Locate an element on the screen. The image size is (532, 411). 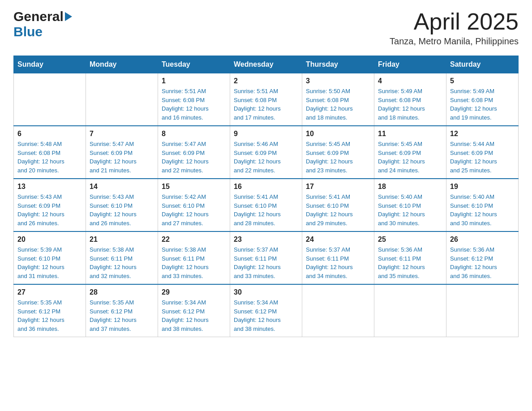
weekday-header-friday: Friday is located at coordinates (410, 64).